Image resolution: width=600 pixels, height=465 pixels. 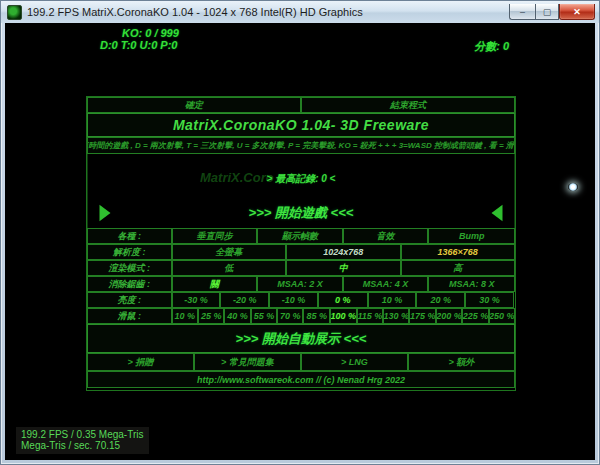 I want to click on hud-hit-stats: D:0 T:0 U:0 P:0, so click(x=140, y=45).